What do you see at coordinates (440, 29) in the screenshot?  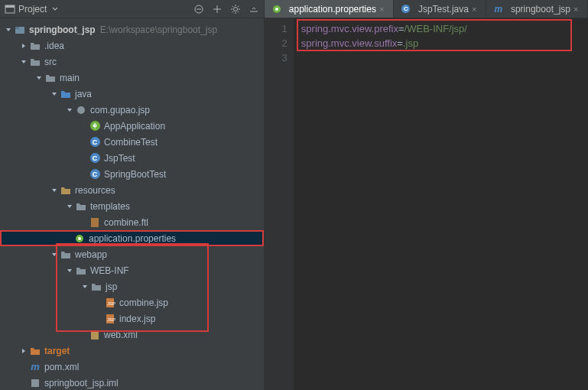 I see `code-line: spring.mvc.view.prefix=/WEB-INF/jsp/` at bounding box center [440, 29].